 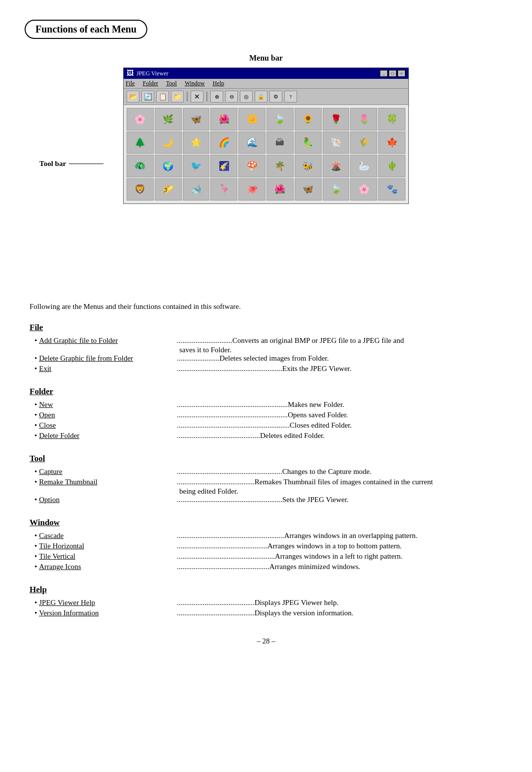 What do you see at coordinates (339, 557) in the screenshot?
I see `item-desc-tile-v: Arranges windows in a left to right patt…` at bounding box center [339, 557].